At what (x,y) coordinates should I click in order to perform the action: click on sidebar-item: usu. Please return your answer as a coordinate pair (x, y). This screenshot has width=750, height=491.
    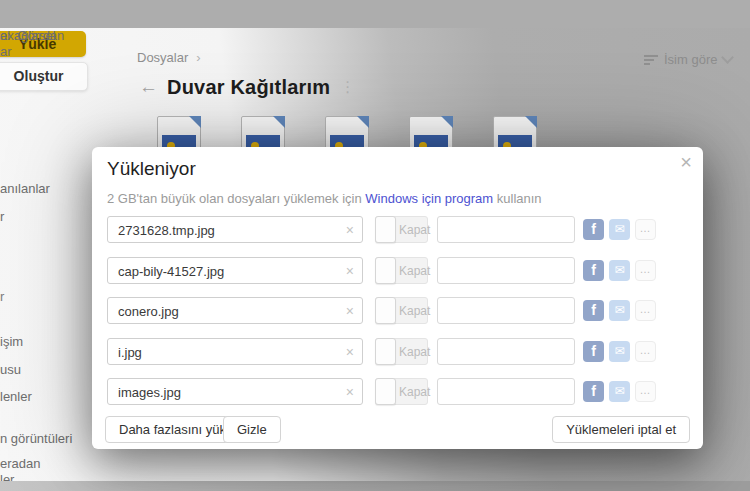
    Looking at the image, I should click on (10, 370).